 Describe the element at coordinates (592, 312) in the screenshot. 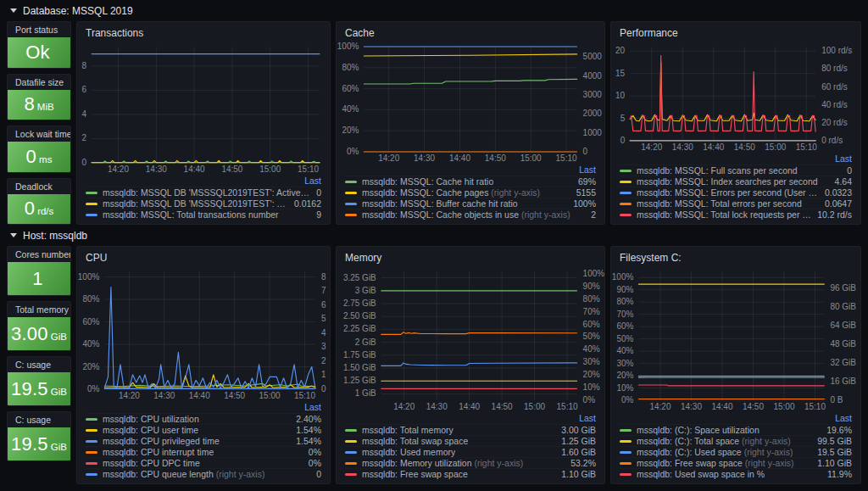

I see `right-tick-label: 70%` at that location.